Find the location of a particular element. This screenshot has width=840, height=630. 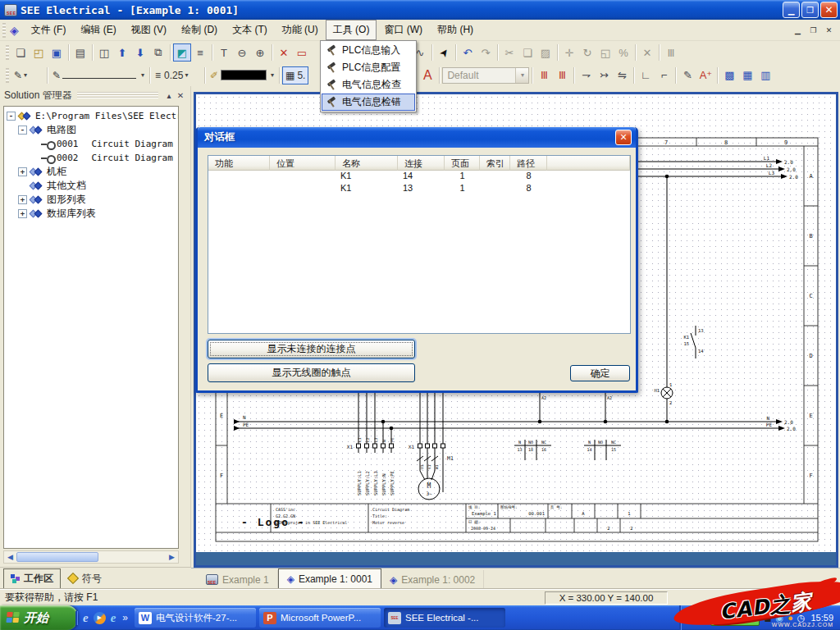

column-path: 路径 is located at coordinates (528, 163).